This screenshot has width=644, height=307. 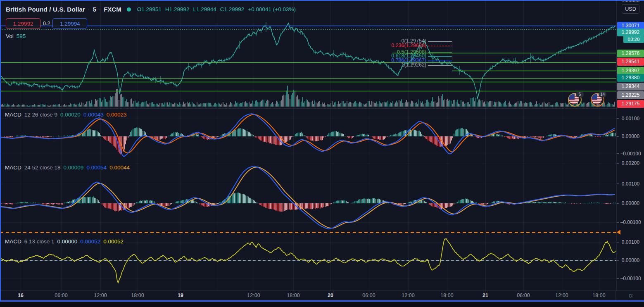 What do you see at coordinates (16, 36) in the screenshot?
I see `volume-legend: Vol 595` at bounding box center [16, 36].